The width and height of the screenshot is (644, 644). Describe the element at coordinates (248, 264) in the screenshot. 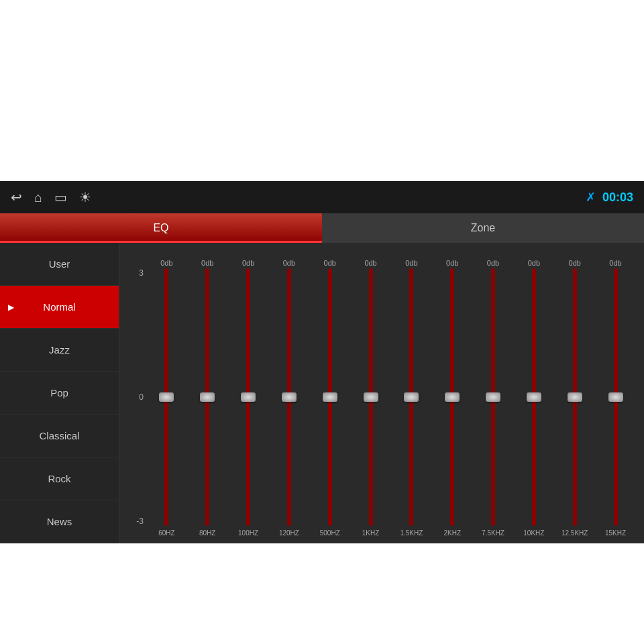

I see `db-label-col-2: 0db` at that location.